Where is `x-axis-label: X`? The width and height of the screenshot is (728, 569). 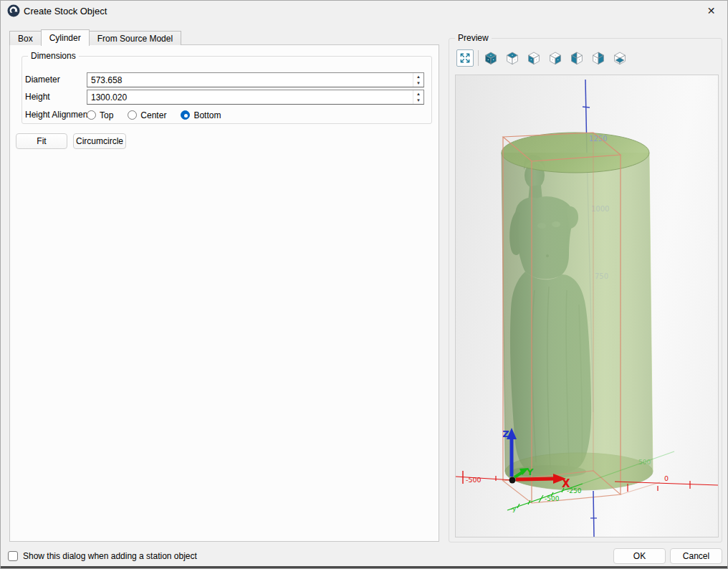
x-axis-label: X is located at coordinates (566, 484).